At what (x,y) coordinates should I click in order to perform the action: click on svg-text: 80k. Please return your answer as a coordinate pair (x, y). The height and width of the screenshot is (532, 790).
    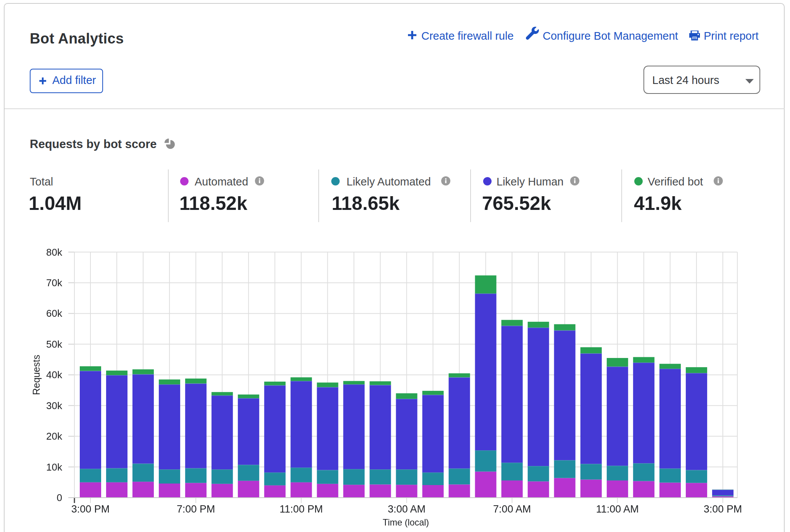
    Looking at the image, I should click on (54, 252).